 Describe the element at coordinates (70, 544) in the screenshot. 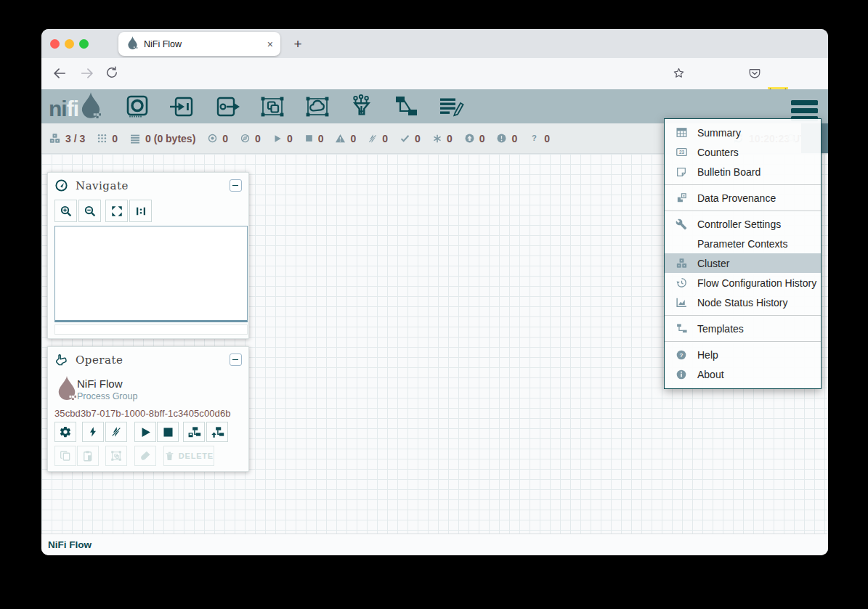

I see `breadcrumb-root: NiFi Flow` at that location.